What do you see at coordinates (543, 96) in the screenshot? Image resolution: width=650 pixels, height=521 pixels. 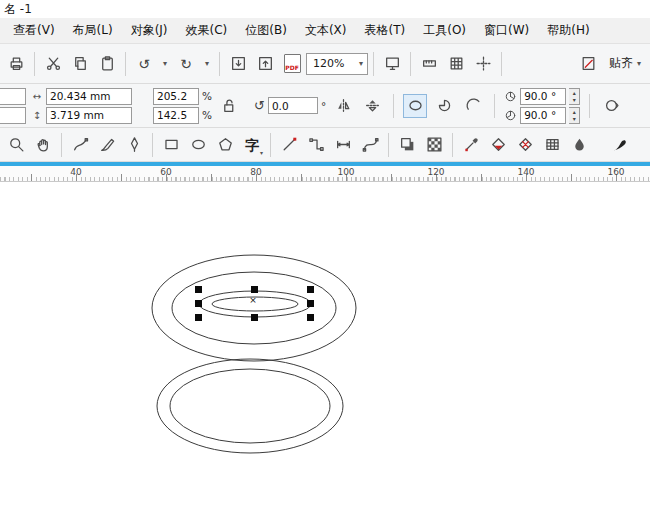 I see `start-angle-field: 90.0 °` at bounding box center [543, 96].